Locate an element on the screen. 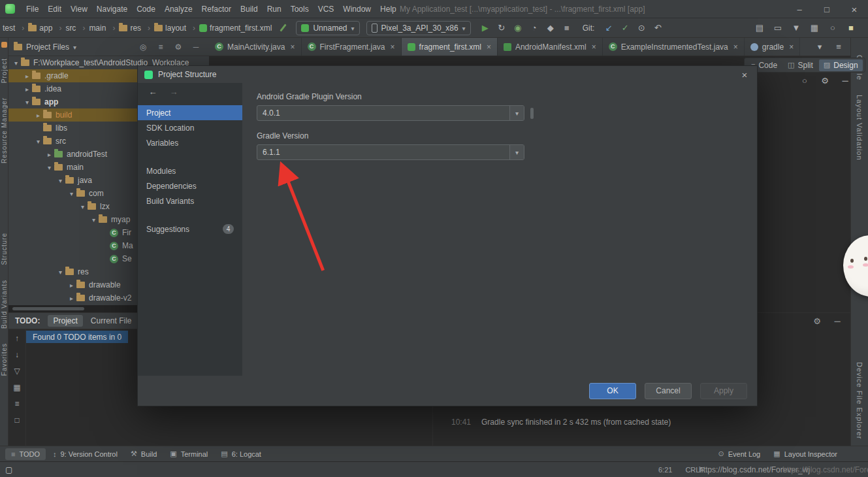  search-icon: ○ is located at coordinates (805, 81).